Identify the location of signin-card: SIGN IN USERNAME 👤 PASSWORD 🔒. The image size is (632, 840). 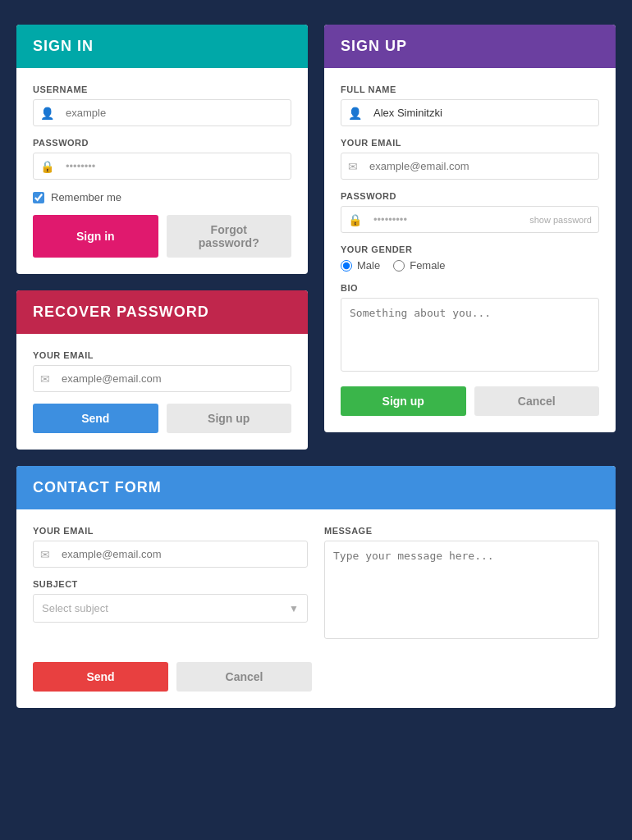
(163, 149).